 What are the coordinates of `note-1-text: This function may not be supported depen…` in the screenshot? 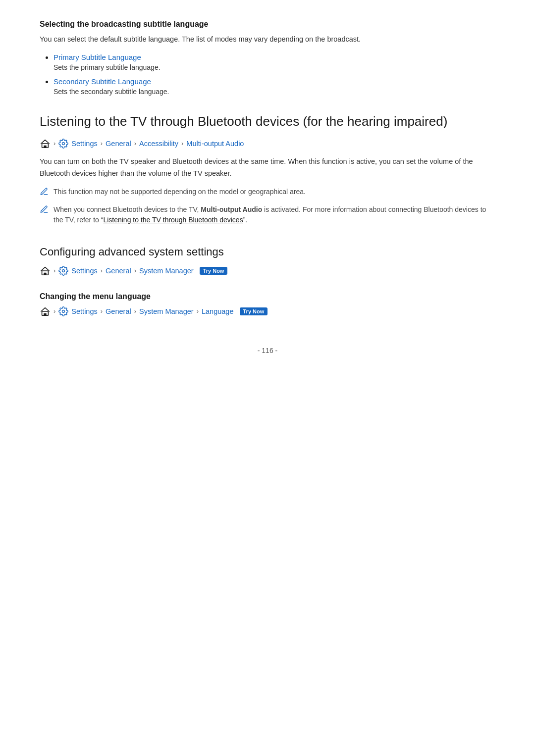 It's located at (179, 192).